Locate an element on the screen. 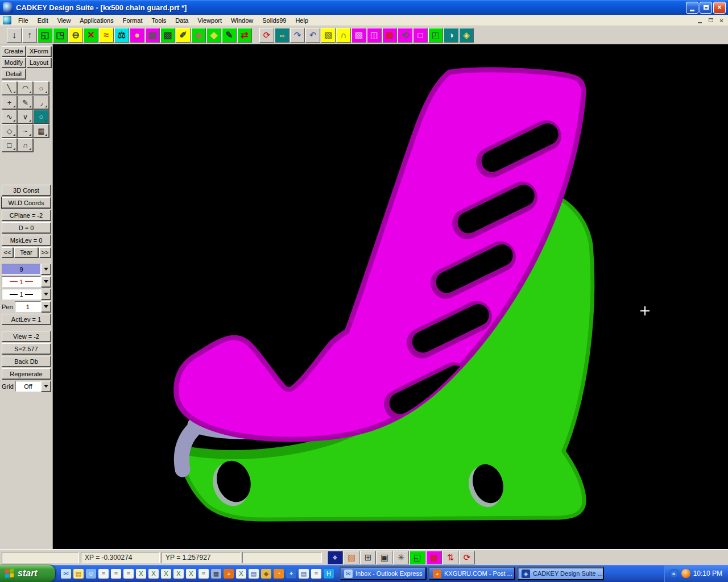 The image size is (728, 582). menu-tools: Tools is located at coordinates (159, 20).